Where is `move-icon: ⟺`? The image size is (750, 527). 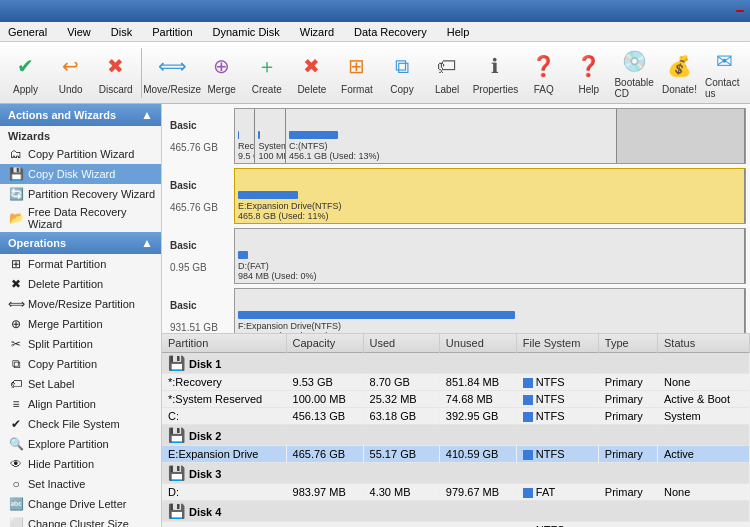 move-icon: ⟺ is located at coordinates (172, 66).